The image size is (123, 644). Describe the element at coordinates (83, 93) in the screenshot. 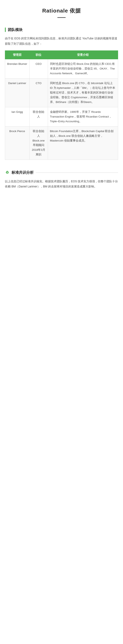

I see `cell-background: 同时也是 Block.one 的 CTO，在 bitcointalk 论坛上 I…` at that location.